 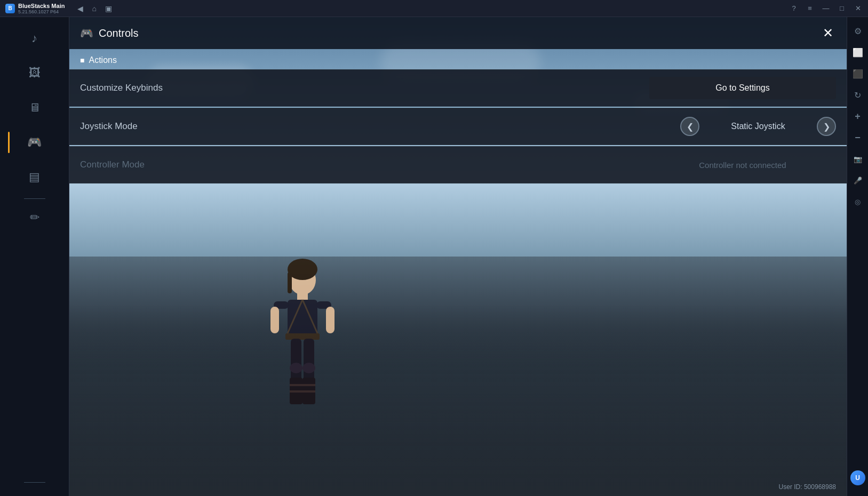 What do you see at coordinates (34, 177) in the screenshot?
I see `messages-icon: ▤` at bounding box center [34, 177].